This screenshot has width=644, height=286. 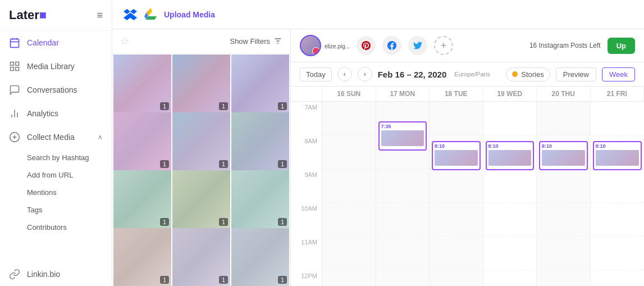 I want to click on event-time-wed: 8:10, so click(x=494, y=146).